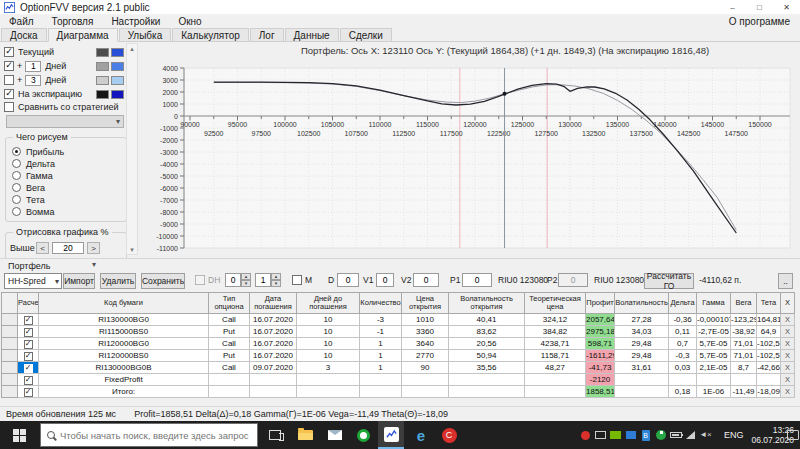 The width and height of the screenshot is (800, 449). What do you see at coordinates (275, 435) in the screenshot?
I see `task-view-button` at bounding box center [275, 435].